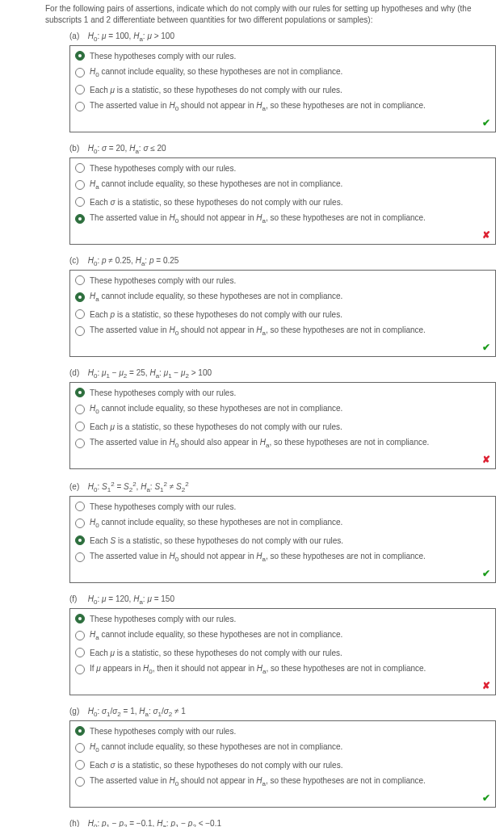 The width and height of the screenshot is (504, 827). What do you see at coordinates (283, 314) in the screenshot?
I see `option-row: Each p is a statistic, so these hypothes…` at bounding box center [283, 314].